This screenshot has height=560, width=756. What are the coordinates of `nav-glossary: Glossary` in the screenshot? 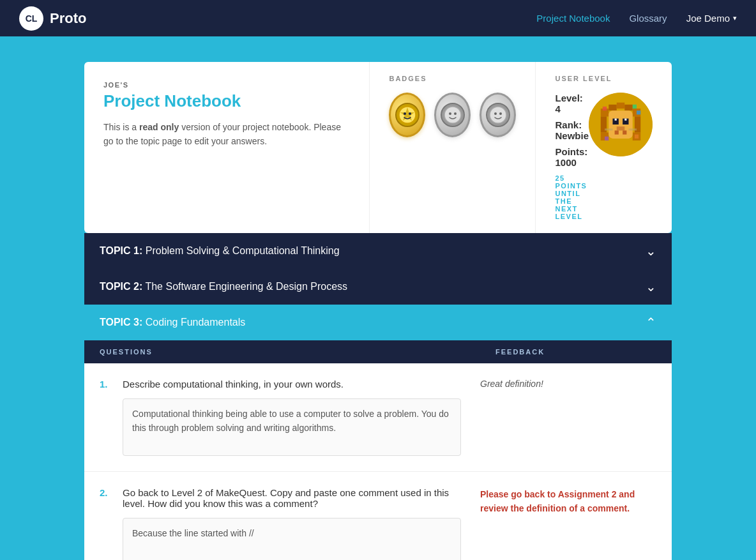 It's located at (647, 18).